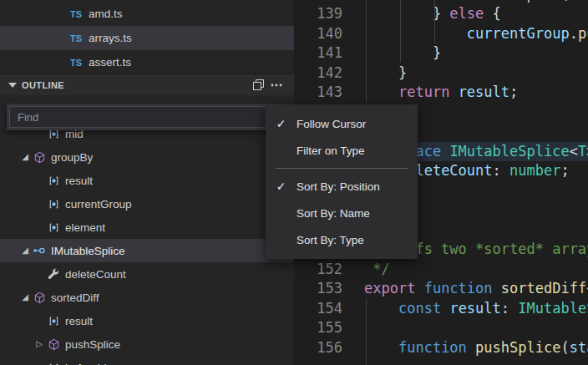 Image resolution: width=588 pixels, height=365 pixels. What do you see at coordinates (342, 213) in the screenshot?
I see `menu-item-sort-by-name: Sort By: Name` at bounding box center [342, 213].